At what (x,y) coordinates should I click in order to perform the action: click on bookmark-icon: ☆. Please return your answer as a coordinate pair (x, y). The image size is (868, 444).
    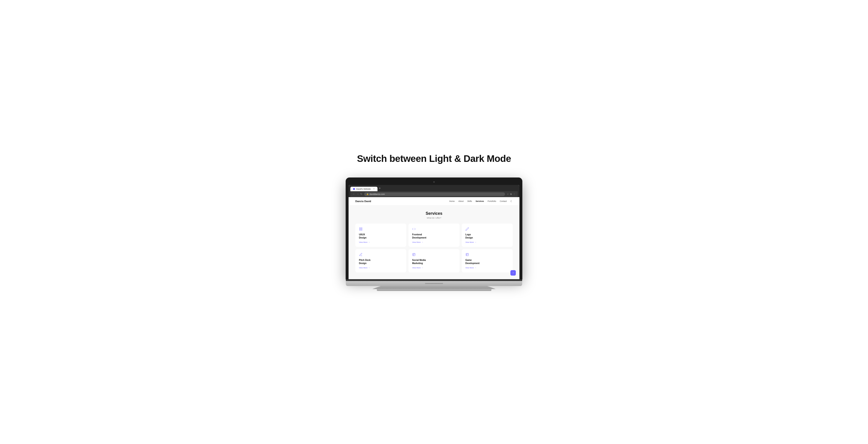
    Looking at the image, I should click on (508, 194).